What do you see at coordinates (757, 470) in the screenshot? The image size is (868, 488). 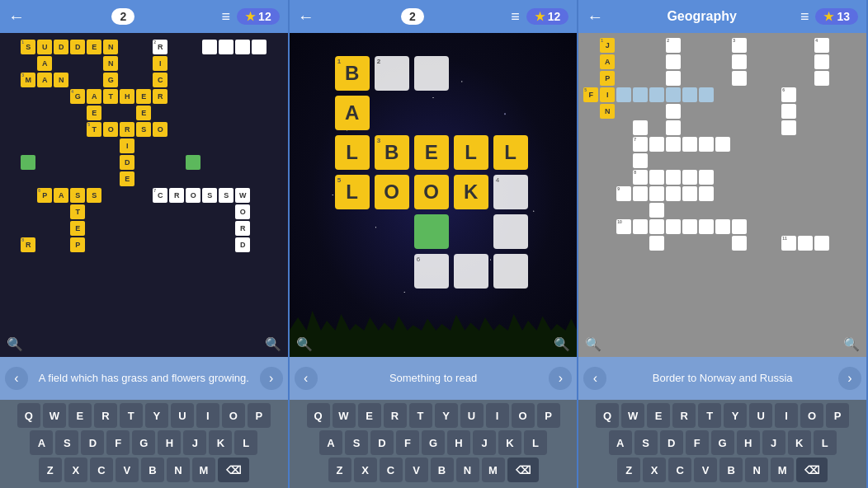 I see `key3-N: N` at bounding box center [757, 470].